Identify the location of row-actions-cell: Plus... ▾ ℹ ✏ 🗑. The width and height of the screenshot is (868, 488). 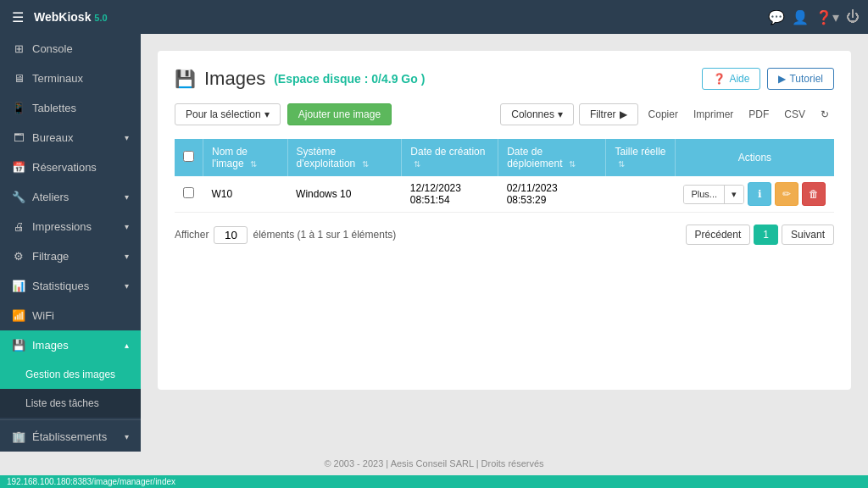
(754, 195).